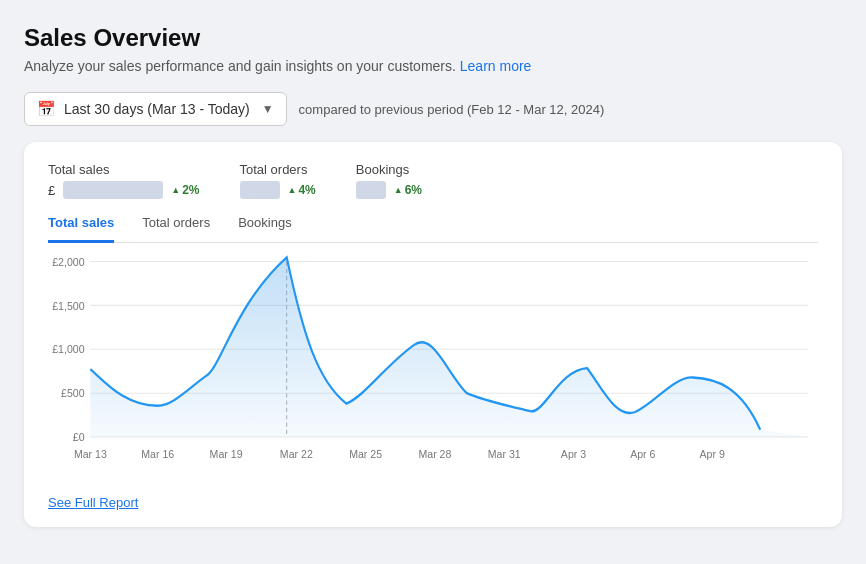 The height and width of the screenshot is (564, 866). What do you see at coordinates (68, 349) in the screenshot?
I see `svg-text: £1,000` at bounding box center [68, 349].